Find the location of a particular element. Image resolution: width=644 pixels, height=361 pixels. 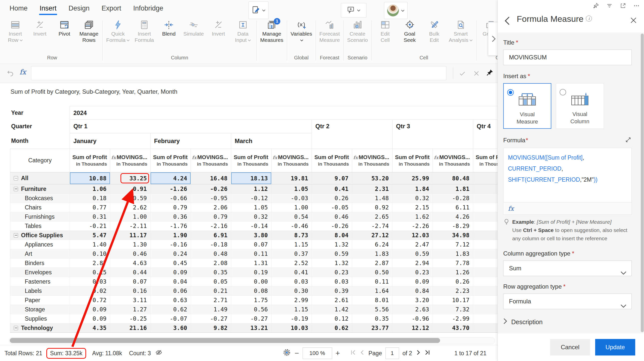

pivot-cell: 1.83 is located at coordinates (453, 254).